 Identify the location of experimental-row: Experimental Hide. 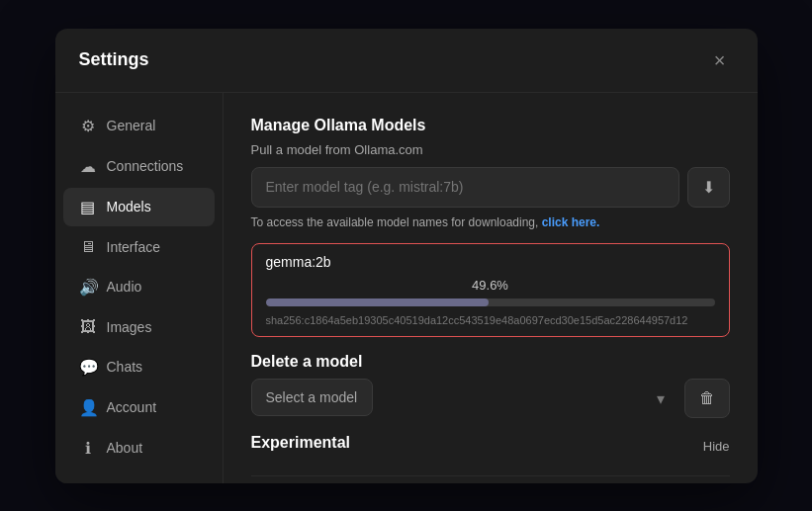
(491, 447).